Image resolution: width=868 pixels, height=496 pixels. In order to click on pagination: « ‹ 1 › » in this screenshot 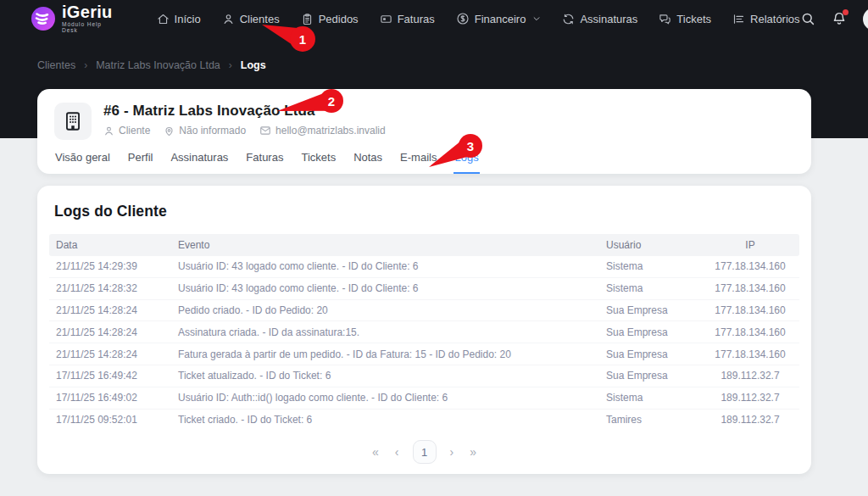, I will do `click(424, 452)`.